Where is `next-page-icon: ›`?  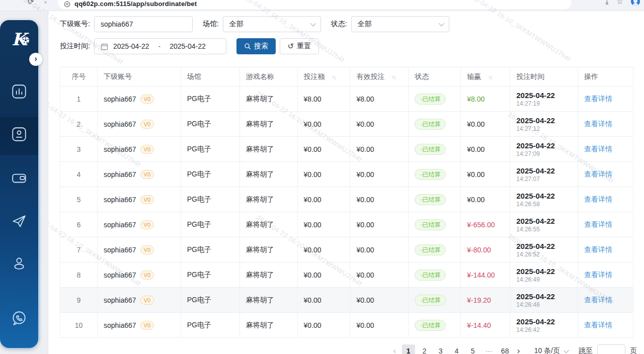 next-page-icon: › is located at coordinates (519, 349).